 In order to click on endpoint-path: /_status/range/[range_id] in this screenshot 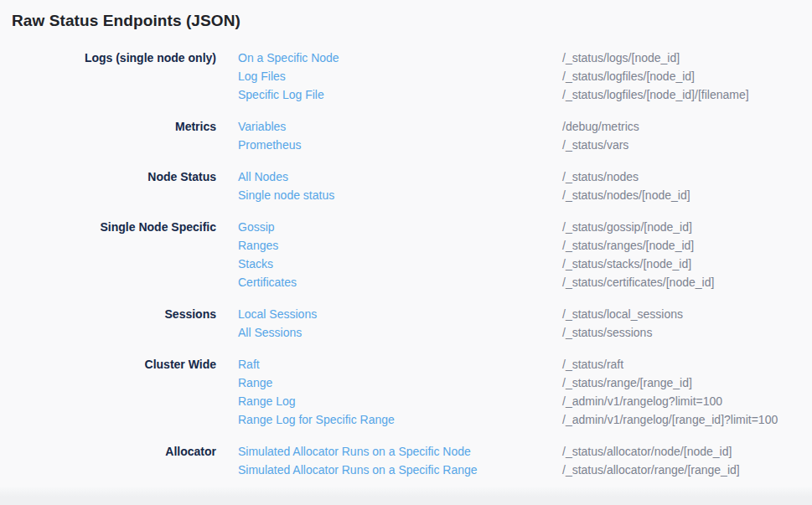, I will do `click(681, 383)`.